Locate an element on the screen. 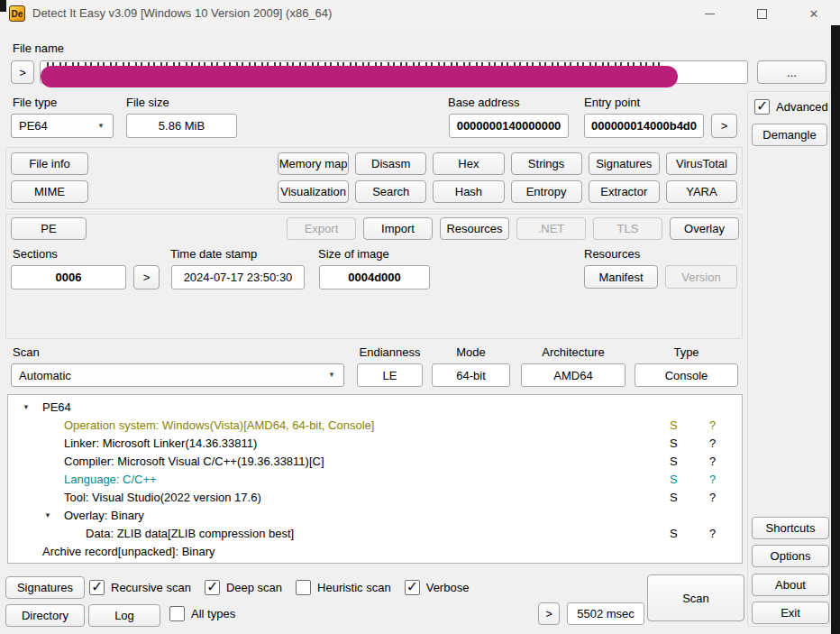  manifest-button: Manifest is located at coordinates (621, 277).